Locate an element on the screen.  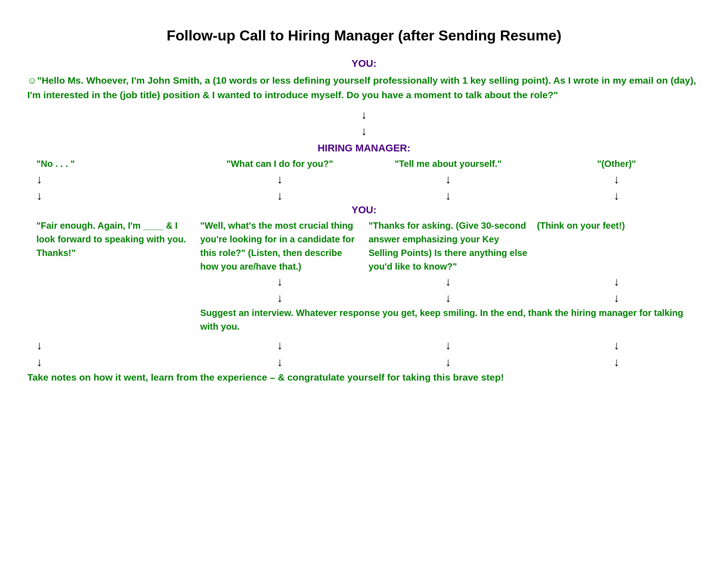
arrow-col3-3: ↓ is located at coordinates (449, 281).